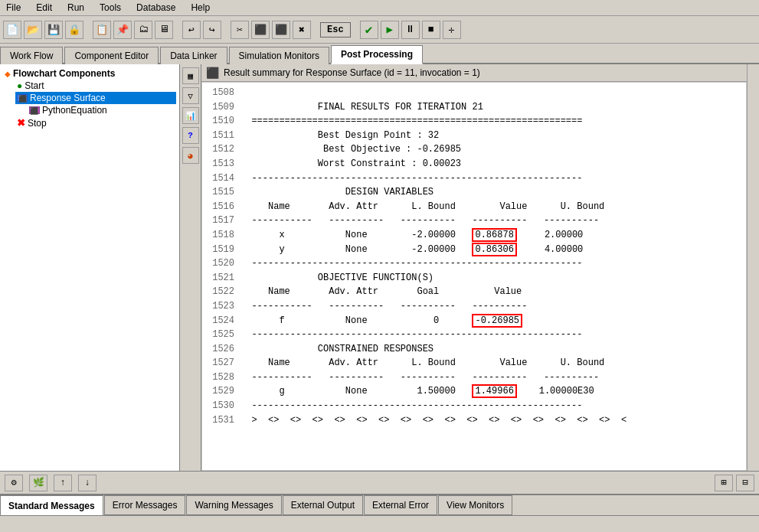 This screenshot has width=759, height=532. I want to click on tool-chart: 📊, so click(191, 116).